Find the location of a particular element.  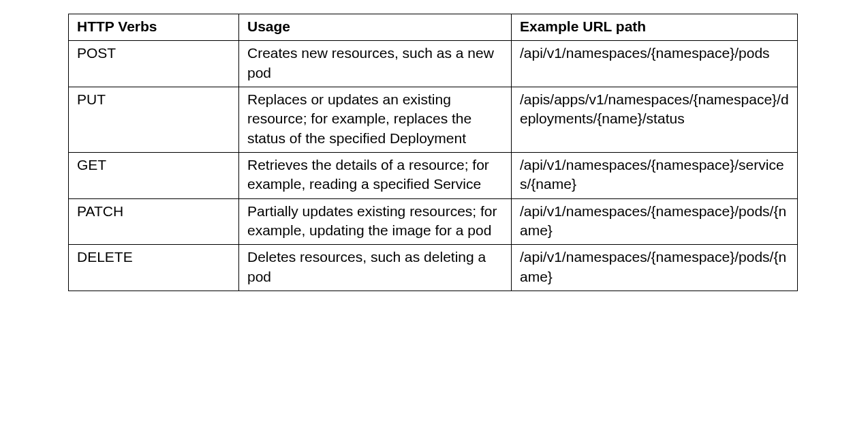

table-row: DELETE Deletes resources, such as deleti… is located at coordinates (433, 268).